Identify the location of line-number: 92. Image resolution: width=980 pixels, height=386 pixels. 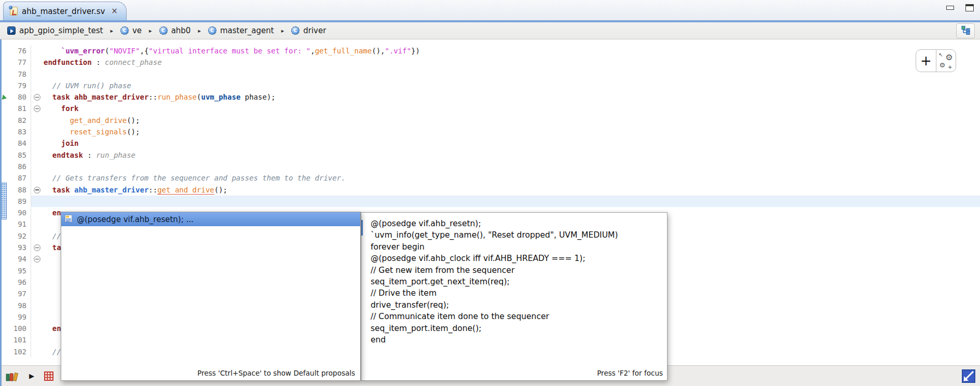
(19, 236).